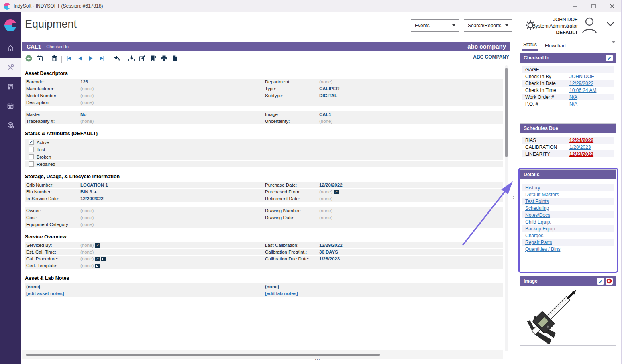  I want to click on vertical-scrollbar-thumb, so click(506, 112).